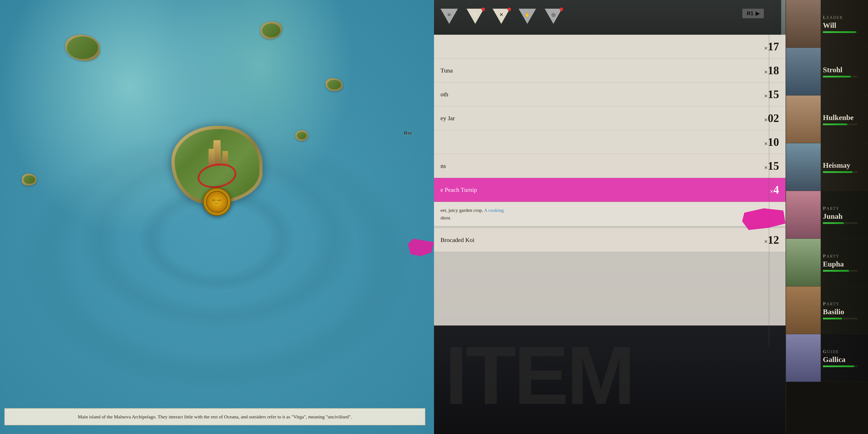 Image resolution: width=868 pixels, height=434 pixels. Describe the element at coordinates (827, 167) in the screenshot. I see `char-item-heismay: Heismay` at that location.